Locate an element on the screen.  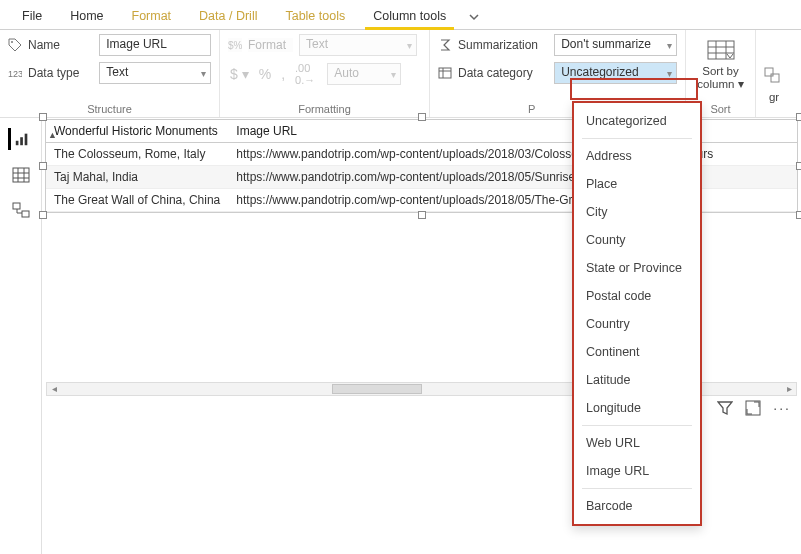
more-options-icon: ··· is located at coordinates (782, 408).